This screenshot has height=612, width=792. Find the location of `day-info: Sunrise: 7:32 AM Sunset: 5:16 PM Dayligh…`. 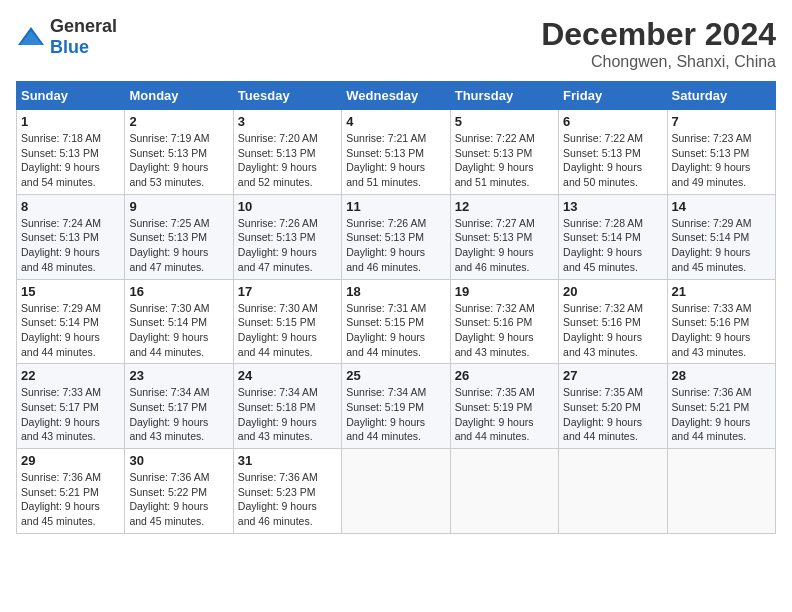

day-info: Sunrise: 7:32 AM Sunset: 5:16 PM Dayligh… is located at coordinates (504, 330).